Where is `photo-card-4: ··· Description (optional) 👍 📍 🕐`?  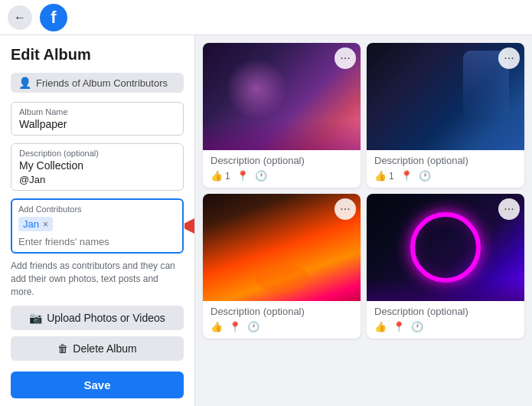 photo-card-4: ··· Description (optional) 👍 📍 🕐 is located at coordinates (446, 267).